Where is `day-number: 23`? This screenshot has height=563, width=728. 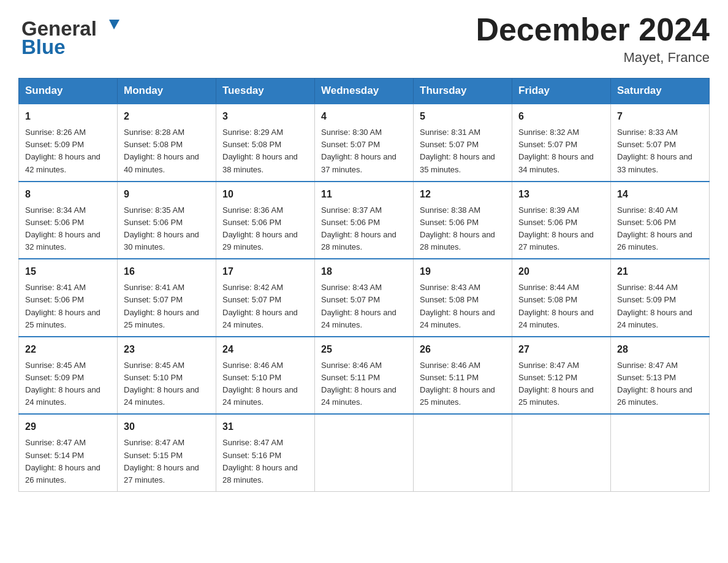
day-number: 23 is located at coordinates (167, 350).